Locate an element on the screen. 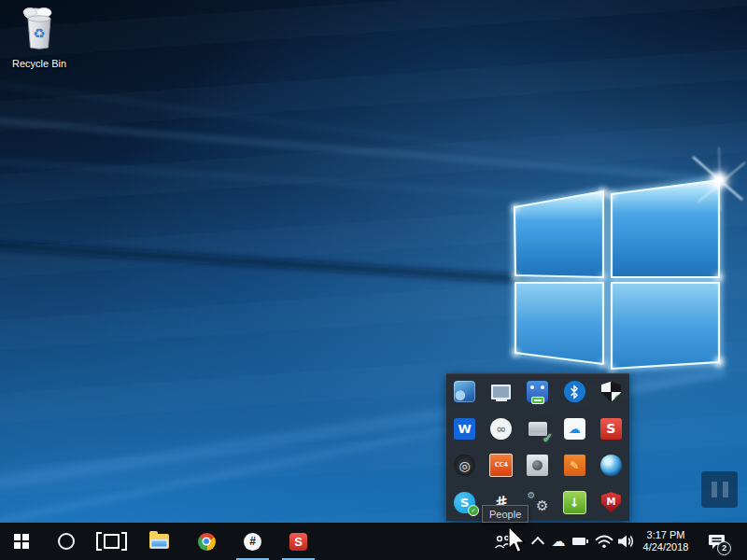 This screenshot has width=747, height=560. tray-settings-gears-icon: ⚙ ⚙ is located at coordinates (538, 502).